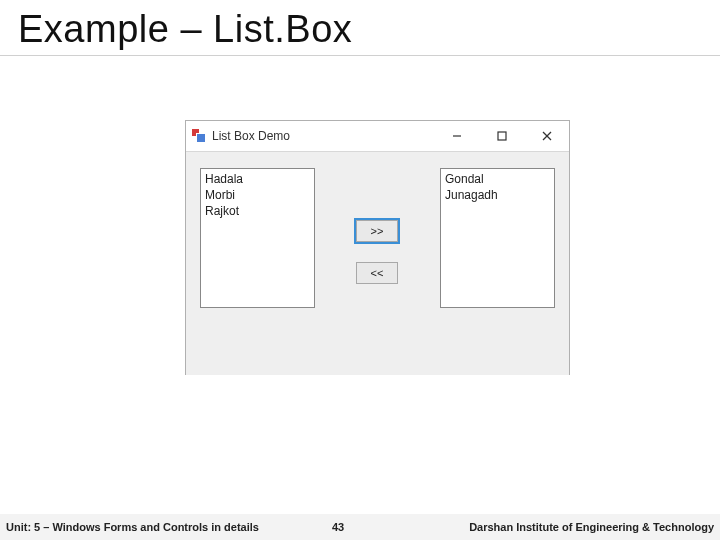 Image resolution: width=720 pixels, height=540 pixels. Describe the element at coordinates (258, 179) in the screenshot. I see `list-item: Hadala` at that location.